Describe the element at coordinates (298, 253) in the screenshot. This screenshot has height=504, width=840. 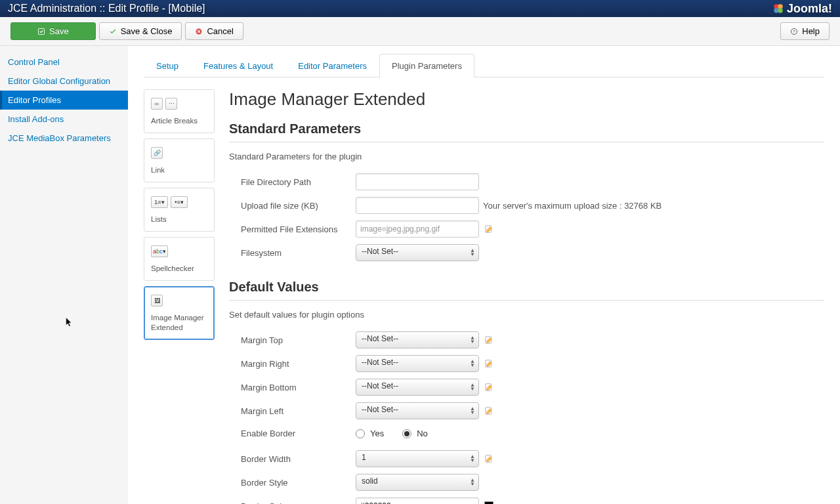
I see `filesystem-label: Filesystem` at that location.